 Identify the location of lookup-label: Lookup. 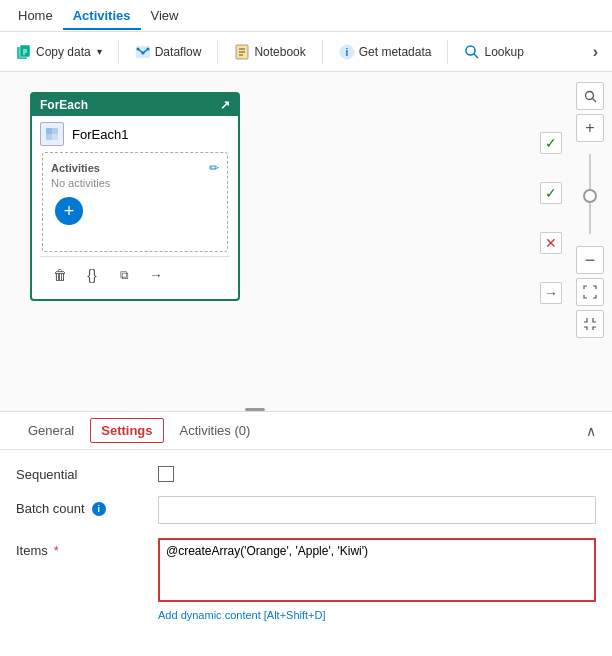
(504, 52).